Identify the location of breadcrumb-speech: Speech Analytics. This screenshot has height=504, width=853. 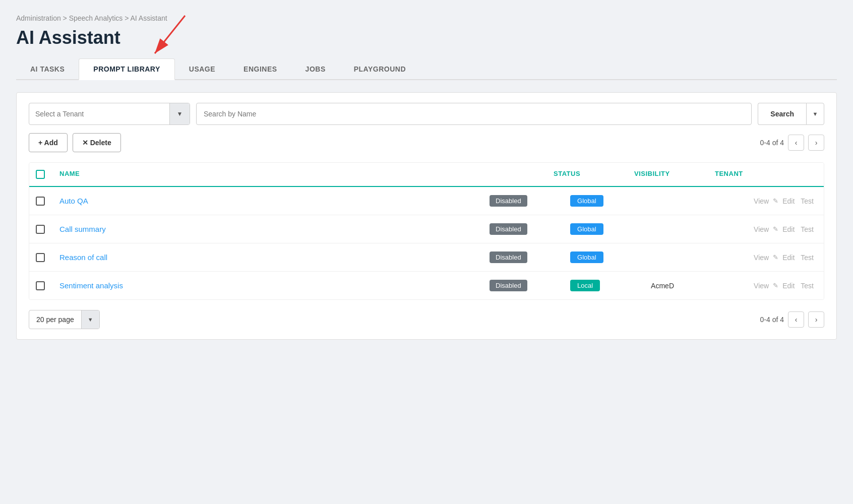
(96, 18).